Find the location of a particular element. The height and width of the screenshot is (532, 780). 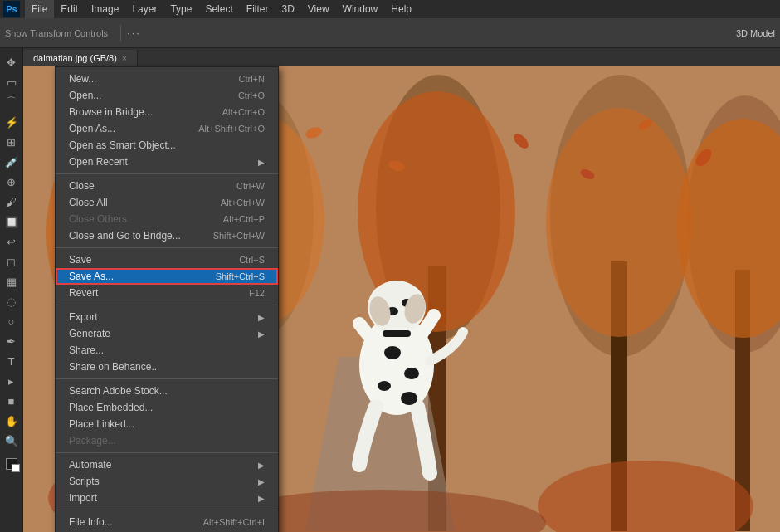

eraser-tool: ◻ is located at coordinates (12, 261).